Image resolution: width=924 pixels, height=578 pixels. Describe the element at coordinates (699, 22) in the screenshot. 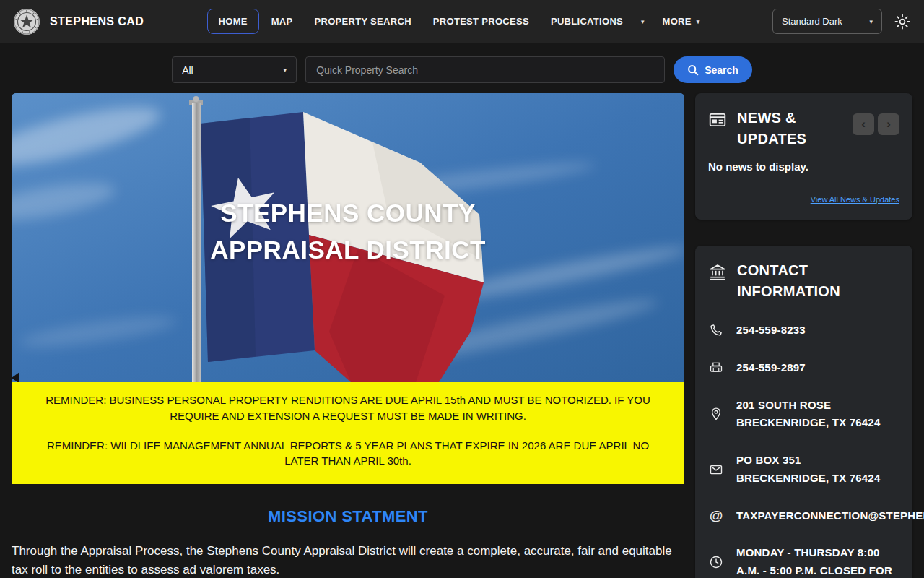

I see `more-caret-icon: ▾` at that location.